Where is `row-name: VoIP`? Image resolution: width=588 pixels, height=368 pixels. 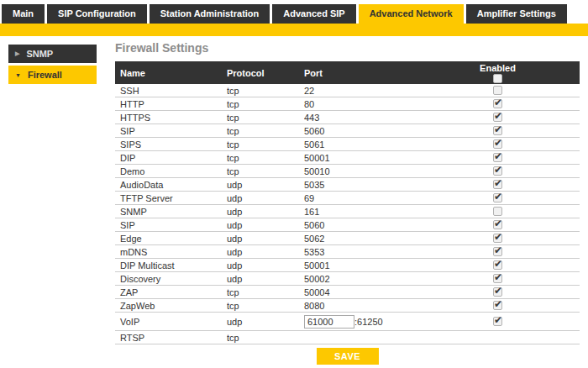 row-name: VoIP is located at coordinates (171, 322).